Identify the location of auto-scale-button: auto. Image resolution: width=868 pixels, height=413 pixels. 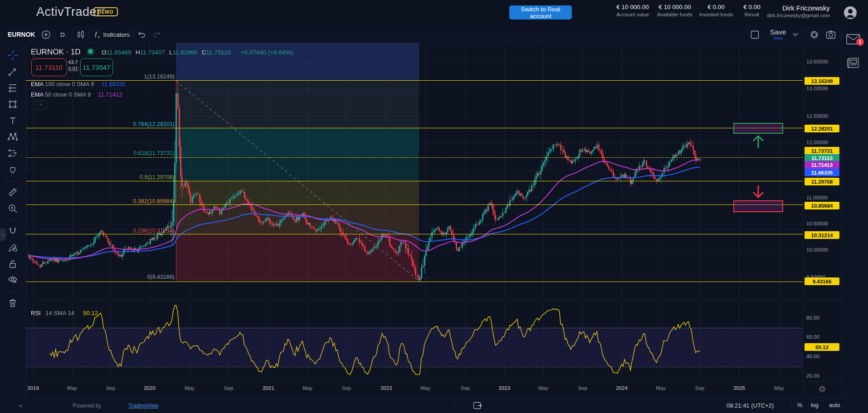
(834, 405).